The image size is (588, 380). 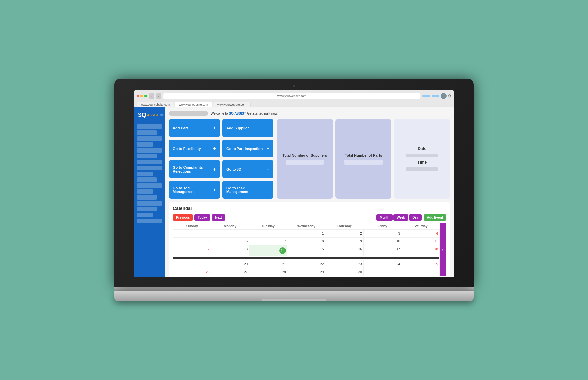 What do you see at coordinates (363, 155) in the screenshot?
I see `parts-stat-title: Total Number of Parts` at bounding box center [363, 155].